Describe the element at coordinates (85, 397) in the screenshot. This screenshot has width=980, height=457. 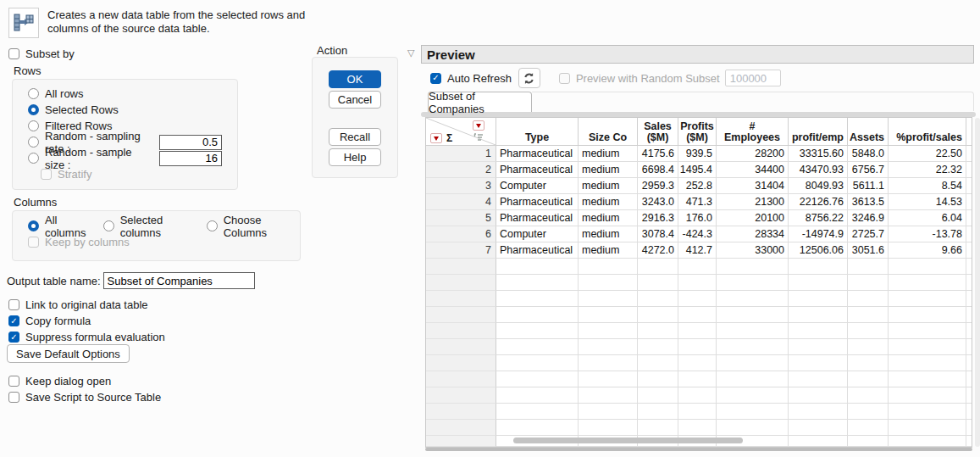
I see `checkbox-save-script-to-source-table: Save Script to Source Table` at that location.